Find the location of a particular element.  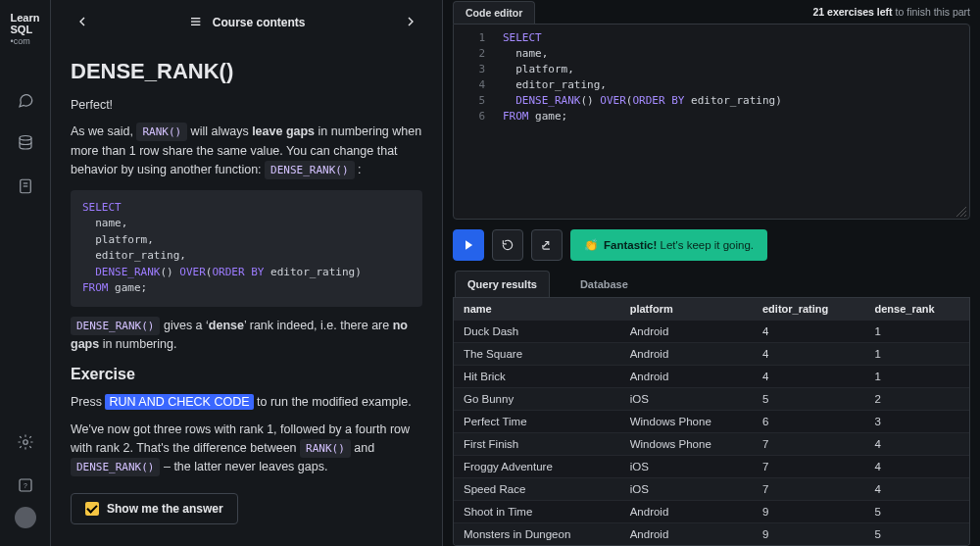

brand-logo: Learn SQL •com is located at coordinates (25, 29).